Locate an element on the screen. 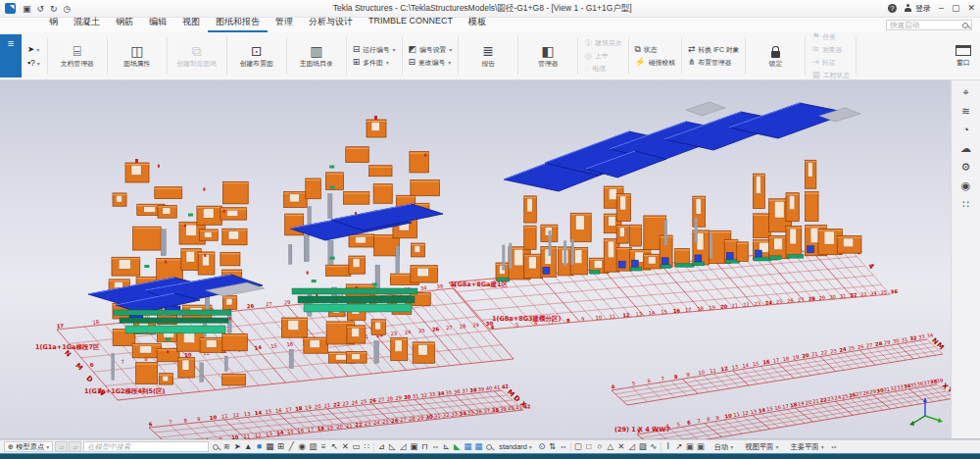  fly-mode: ↗ is located at coordinates (679, 447).